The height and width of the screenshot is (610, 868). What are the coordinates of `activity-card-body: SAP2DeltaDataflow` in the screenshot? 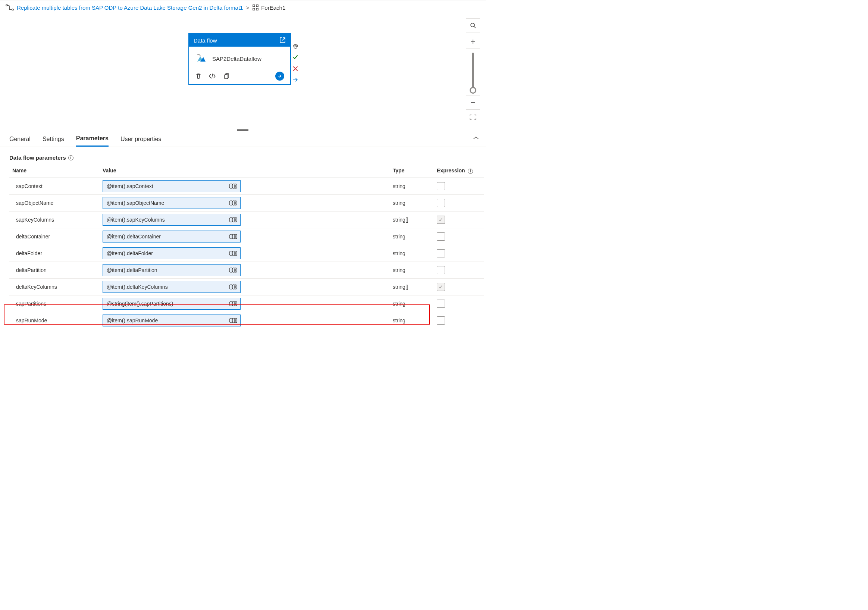 It's located at (240, 65).